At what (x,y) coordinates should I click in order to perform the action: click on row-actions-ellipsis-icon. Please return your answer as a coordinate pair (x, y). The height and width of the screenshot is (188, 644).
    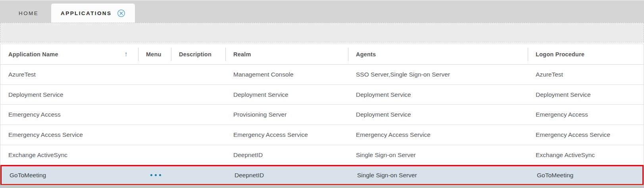
    Looking at the image, I should click on (156, 175).